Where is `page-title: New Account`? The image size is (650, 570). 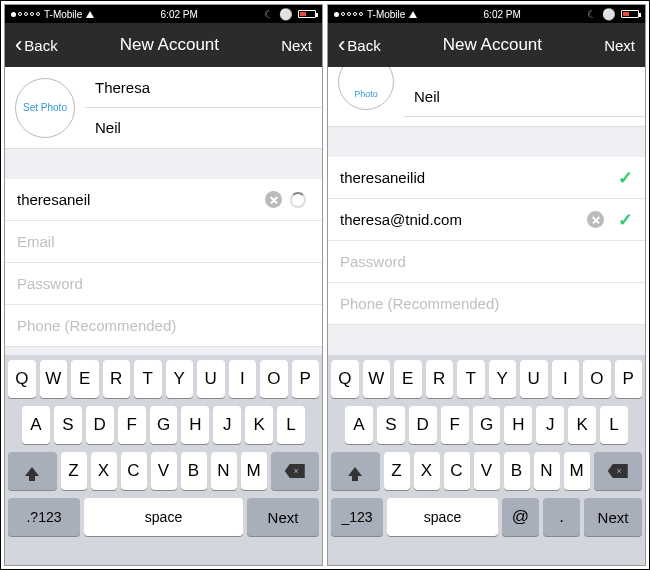 page-title: New Account is located at coordinates (492, 45).